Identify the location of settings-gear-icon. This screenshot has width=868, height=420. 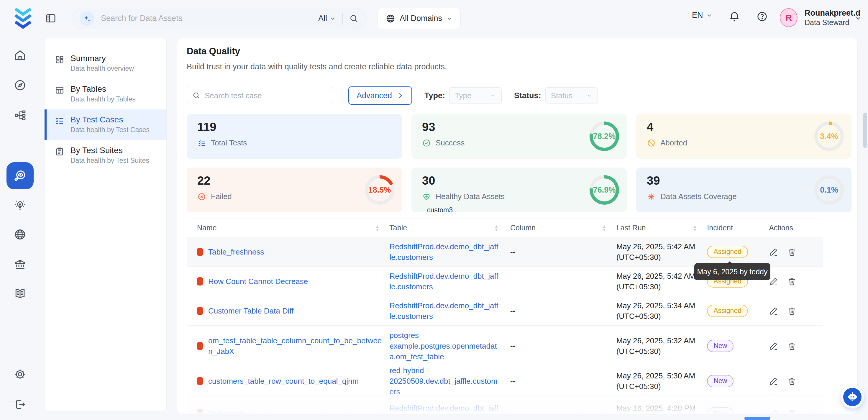
(20, 374).